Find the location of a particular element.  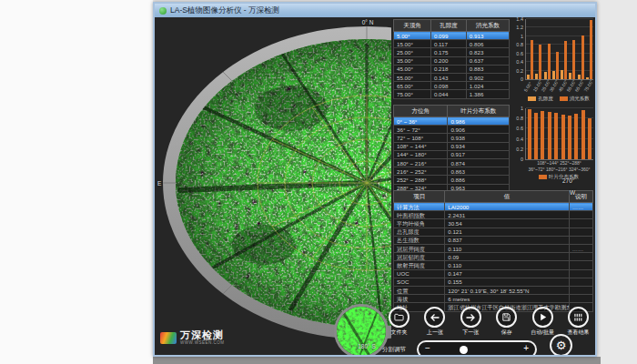

table-row: 252° ~ 288°0.886 is located at coordinates (451, 180).